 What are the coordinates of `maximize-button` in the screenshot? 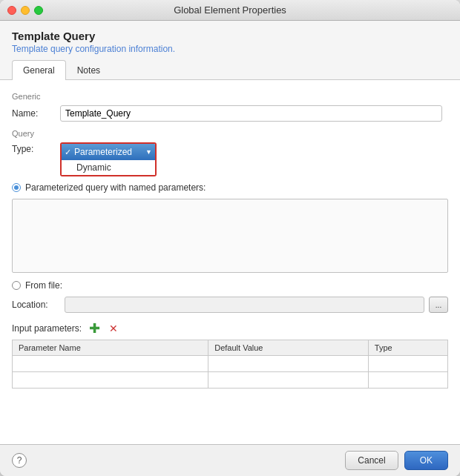 It's located at (39, 10).